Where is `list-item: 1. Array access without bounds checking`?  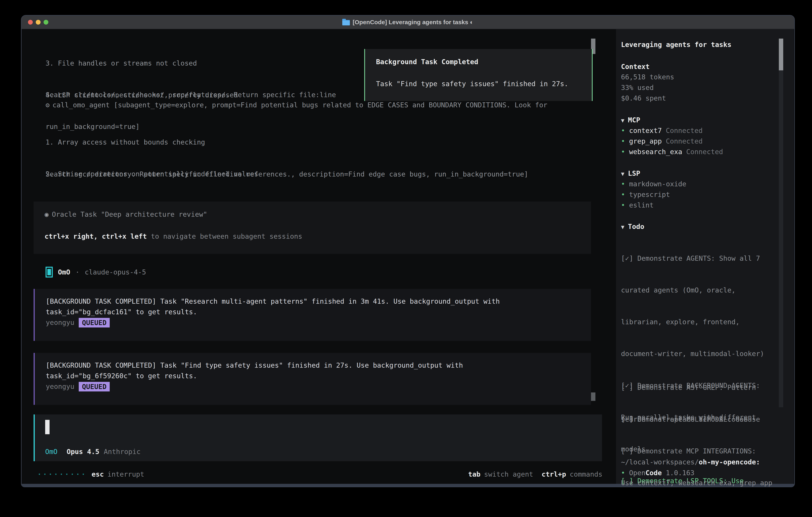 list-item: 1. Array access without bounds checking is located at coordinates (176, 142).